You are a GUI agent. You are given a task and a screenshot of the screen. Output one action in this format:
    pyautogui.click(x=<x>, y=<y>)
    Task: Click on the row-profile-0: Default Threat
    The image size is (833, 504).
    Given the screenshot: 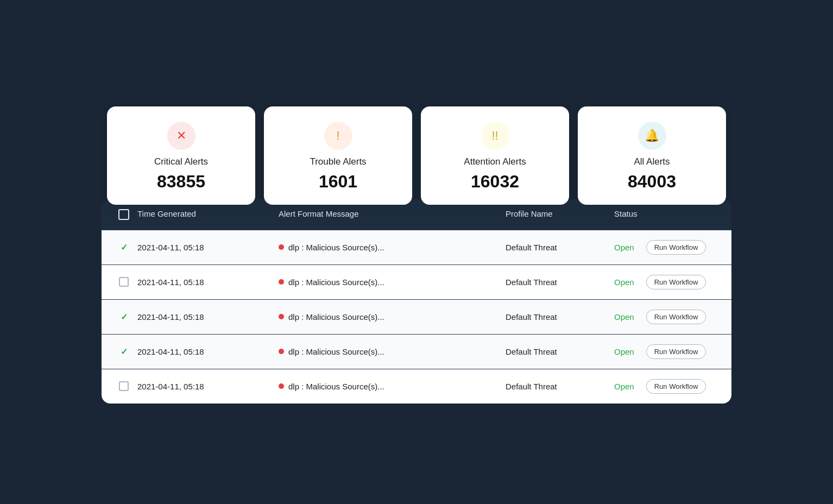 What is the action you would take?
    pyautogui.click(x=560, y=248)
    